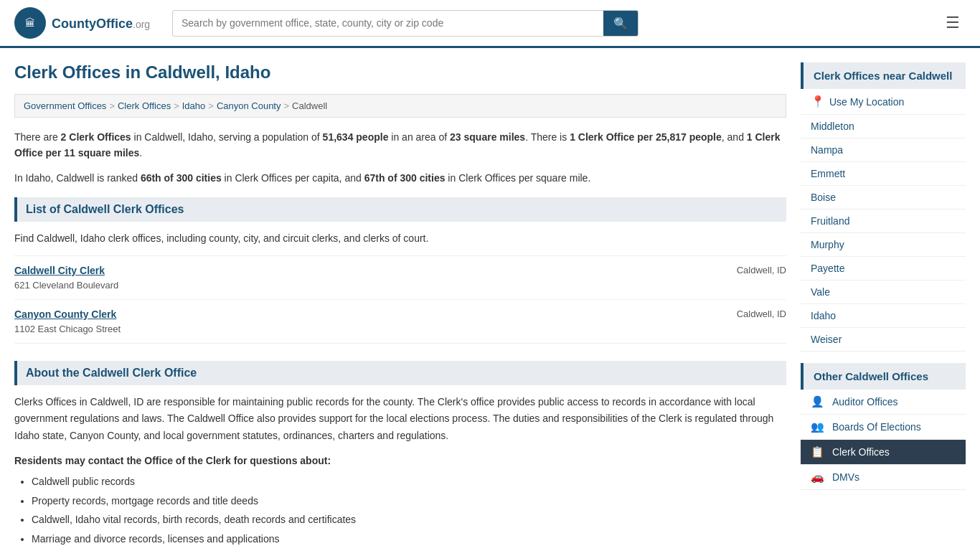  What do you see at coordinates (400, 145) in the screenshot?
I see `intro-paragraph-1: There are 2 Clerk Offices in Caldwell, I…` at bounding box center [400, 145].